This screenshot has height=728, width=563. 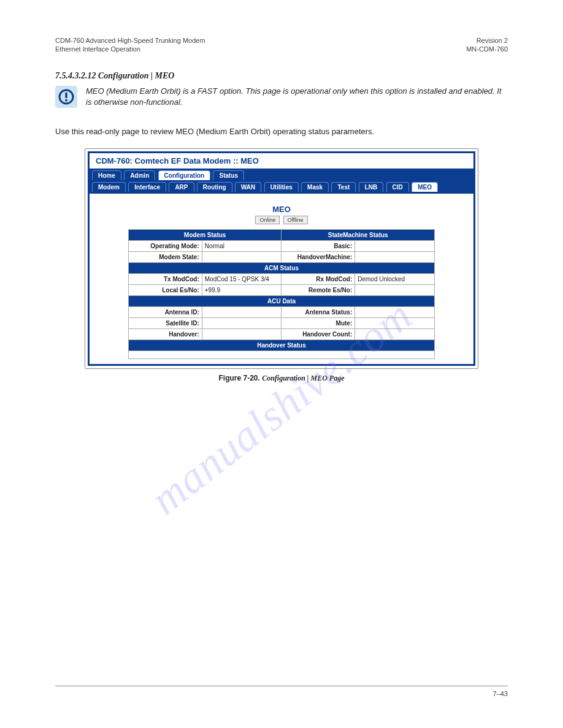 What do you see at coordinates (282, 97) in the screenshot?
I see `note-block: MEO (Medium Earth Orbit) is a FAST optio…` at bounding box center [282, 97].